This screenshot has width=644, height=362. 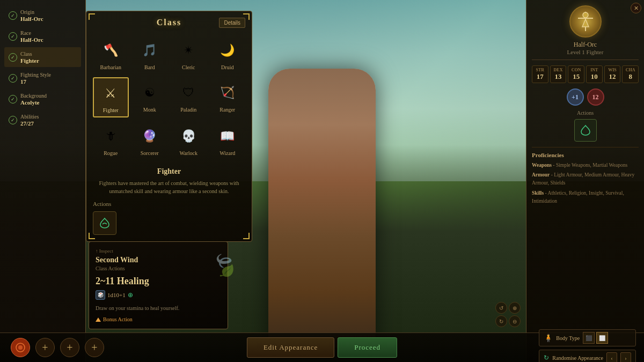 What do you see at coordinates (585, 179) in the screenshot?
I see `armour-proficiency: Armour - Light Armour, Medium Armour, He…` at bounding box center [585, 179].